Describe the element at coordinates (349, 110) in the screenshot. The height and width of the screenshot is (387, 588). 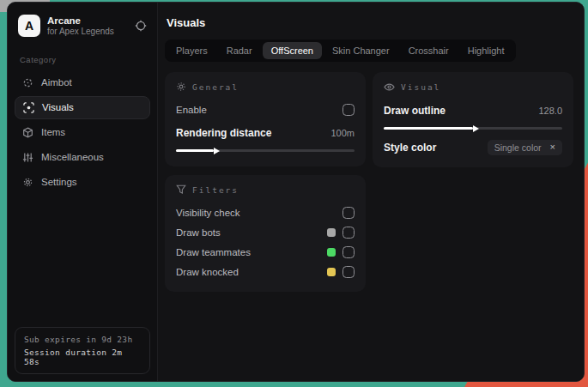
I see `enable-checkbox` at that location.